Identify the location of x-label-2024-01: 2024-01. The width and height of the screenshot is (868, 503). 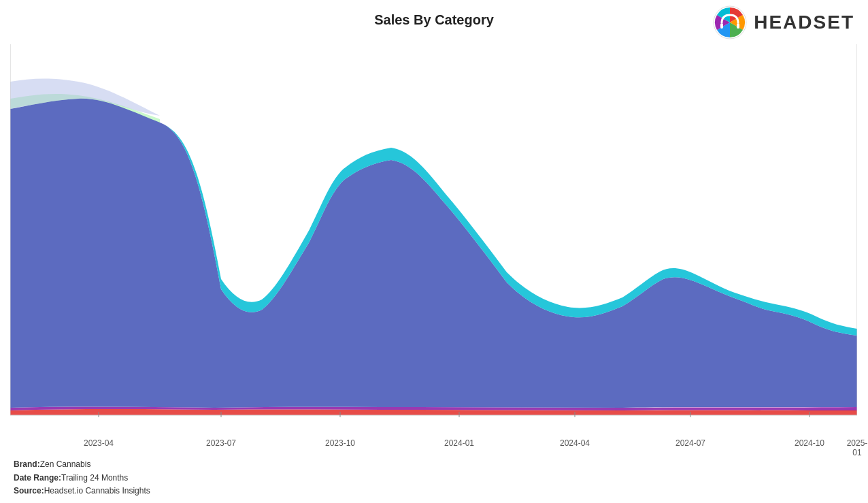
(459, 443).